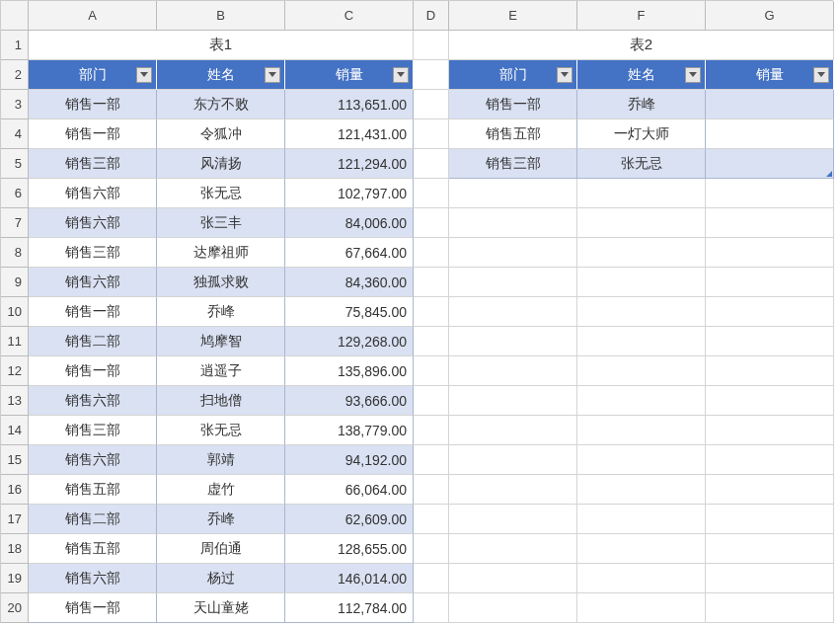 The width and height of the screenshot is (840, 627). I want to click on cell-D1, so click(431, 45).